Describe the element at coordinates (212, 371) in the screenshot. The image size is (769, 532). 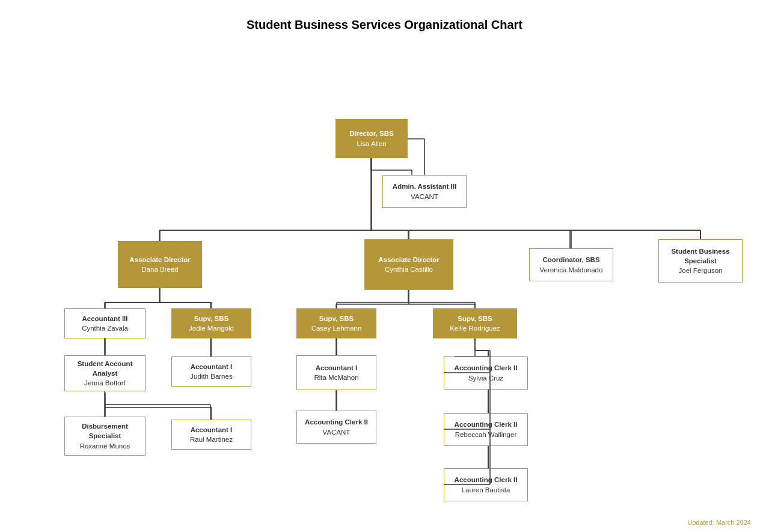
I see `node-acct-barnes: Accountant I Judith Barnes` at that location.